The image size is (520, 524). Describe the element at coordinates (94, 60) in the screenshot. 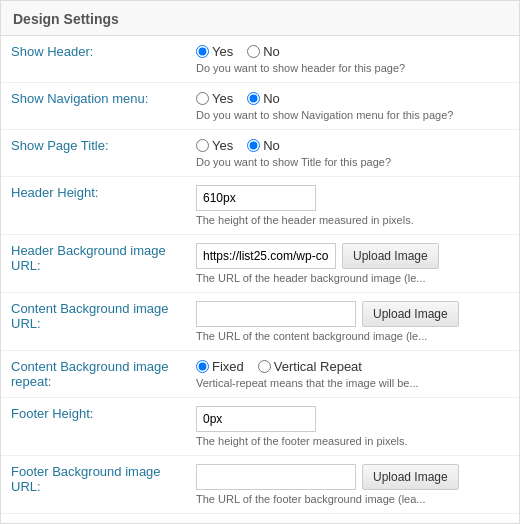

I see `label-show-header: Show Header:` at that location.